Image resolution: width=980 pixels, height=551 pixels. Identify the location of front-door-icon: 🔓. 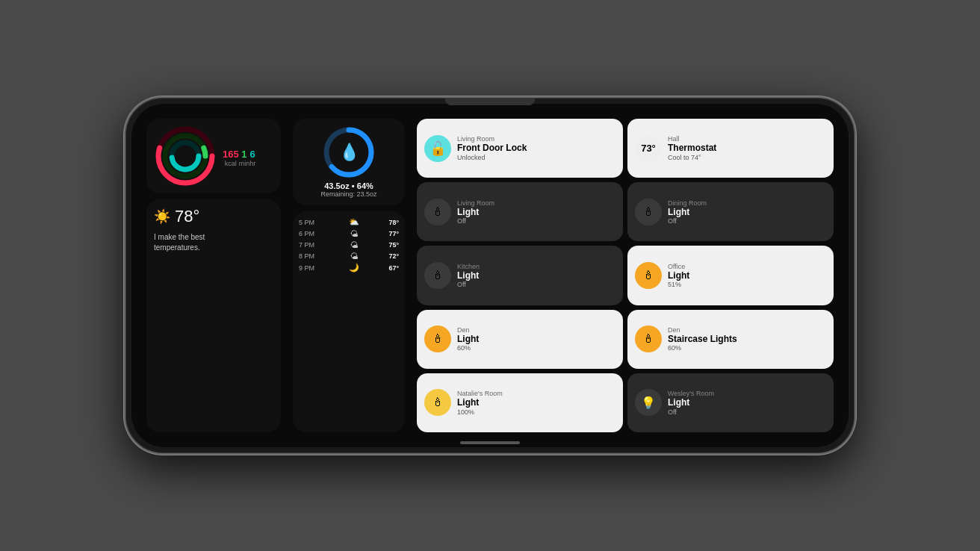
(438, 149).